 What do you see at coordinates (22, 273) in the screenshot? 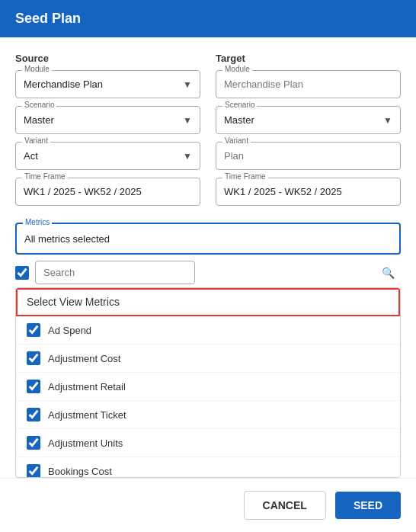
I see `select-all-checkbox` at bounding box center [22, 273].